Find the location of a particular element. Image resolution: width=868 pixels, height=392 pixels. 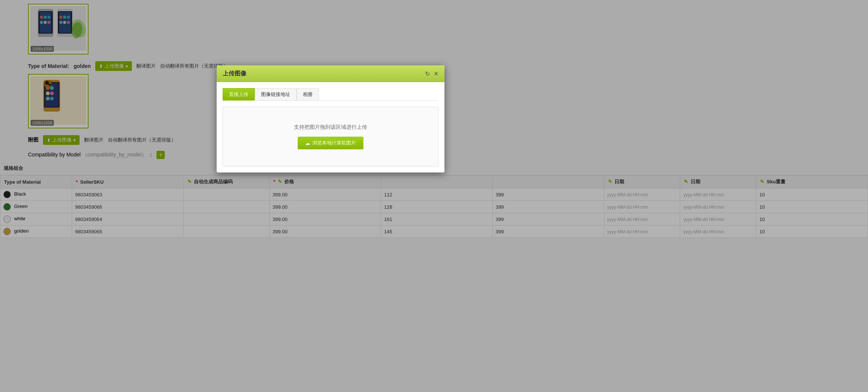

modal-header: 上传图像 ↻ ✕ is located at coordinates (331, 74).